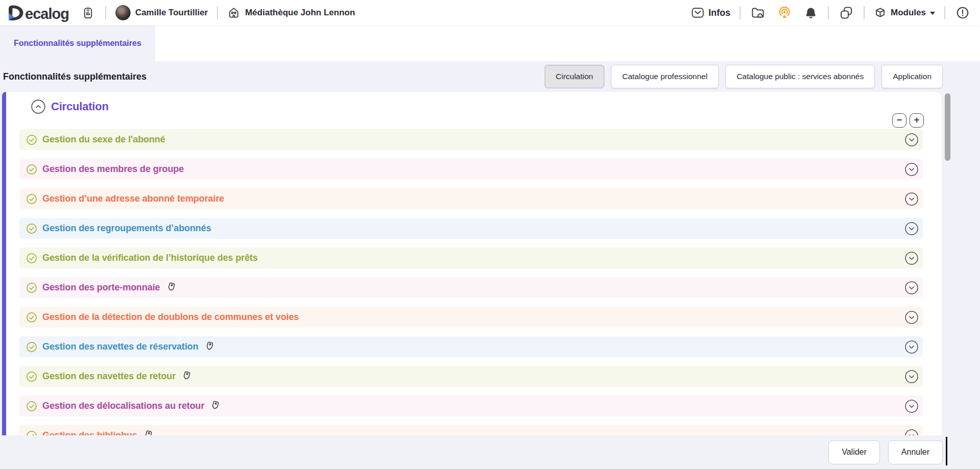 This screenshot has width=980, height=469. Describe the element at coordinates (471, 347) in the screenshot. I see `feature-row: Gestion des navettes de réservation` at that location.